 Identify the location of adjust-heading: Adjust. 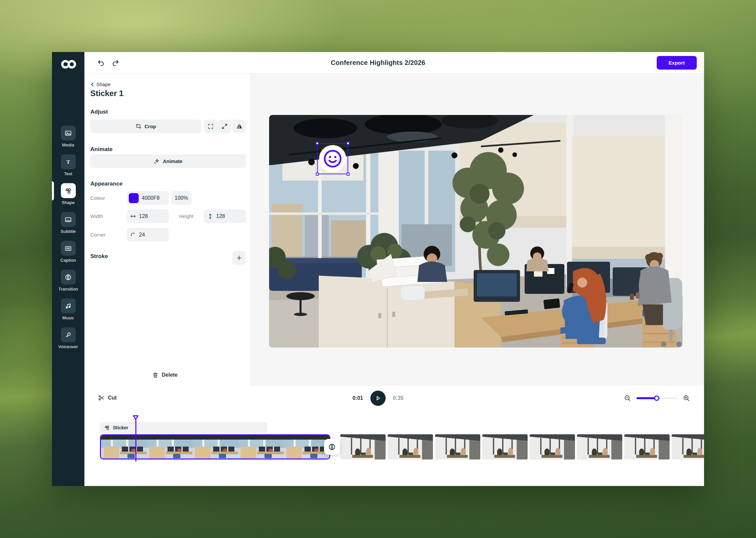
(99, 112).